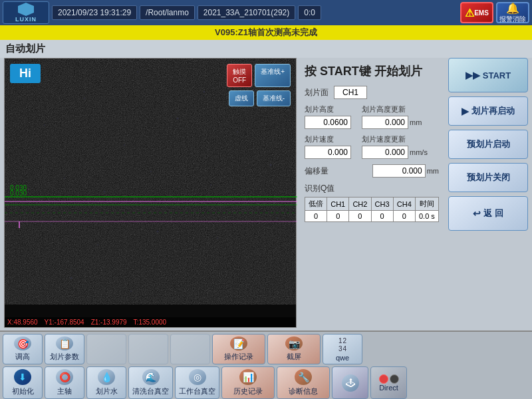  What do you see at coordinates (342, 349) in the screenshot?
I see `toolbar-btn-numpad: 12 34 qwe` at bounding box center [342, 349].